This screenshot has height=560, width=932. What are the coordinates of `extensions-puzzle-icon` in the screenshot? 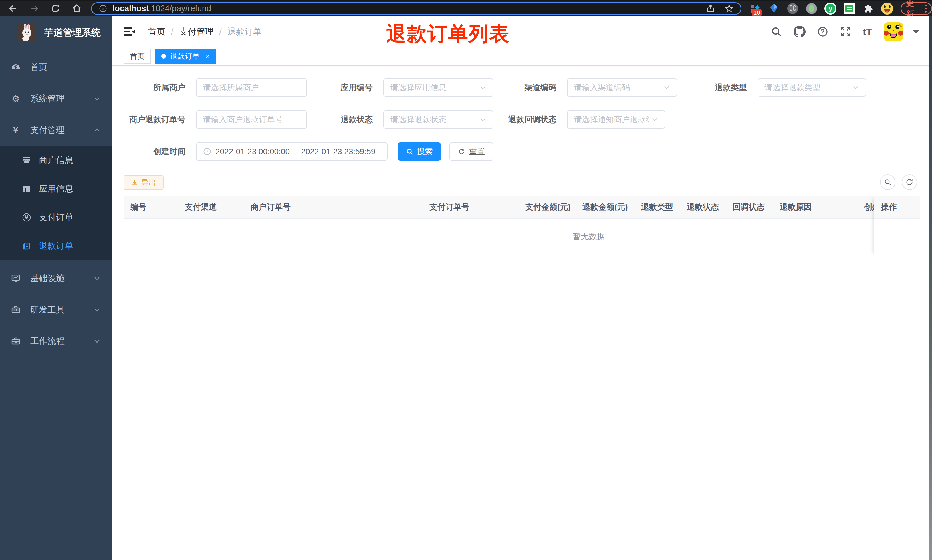 It's located at (868, 9).